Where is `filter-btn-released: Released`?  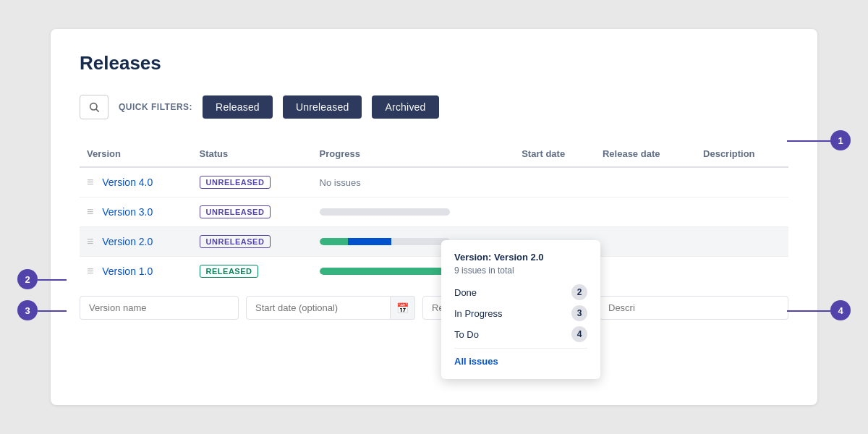 filter-btn-released: Released is located at coordinates (237, 107).